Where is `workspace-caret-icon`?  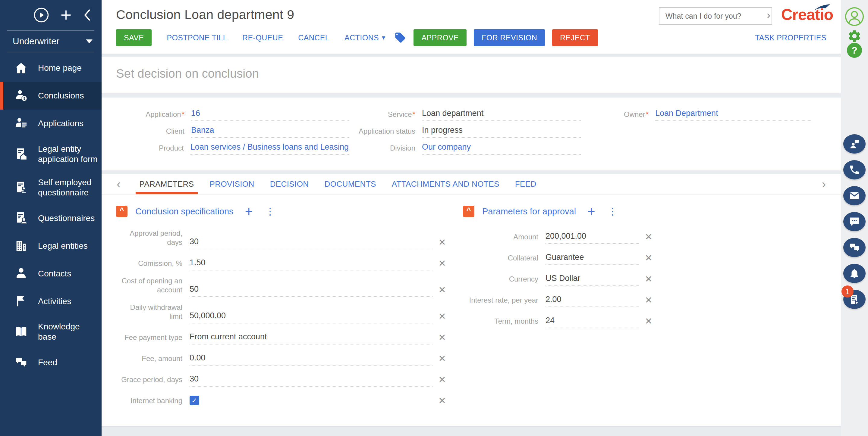 workspace-caret-icon is located at coordinates (89, 41).